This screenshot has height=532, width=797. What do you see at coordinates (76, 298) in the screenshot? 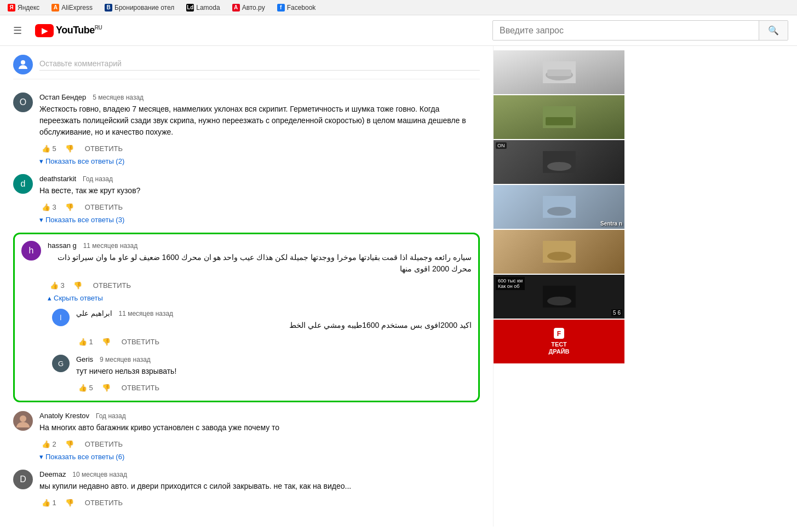
I see `hide-replies-hassan: ▴ Скрыть ответы` at bounding box center [76, 298].